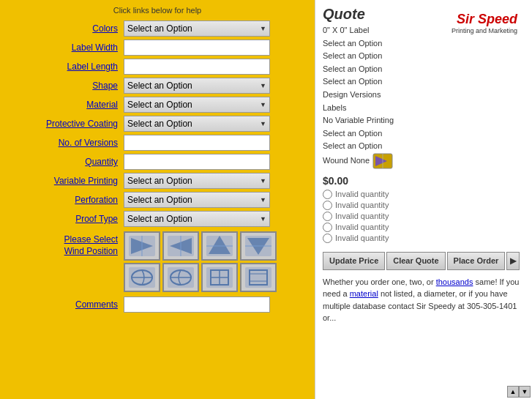 The image size is (532, 399). Describe the element at coordinates (157, 181) in the screenshot. I see `variable-printing-row: Variable Printing Select an Option` at that location.